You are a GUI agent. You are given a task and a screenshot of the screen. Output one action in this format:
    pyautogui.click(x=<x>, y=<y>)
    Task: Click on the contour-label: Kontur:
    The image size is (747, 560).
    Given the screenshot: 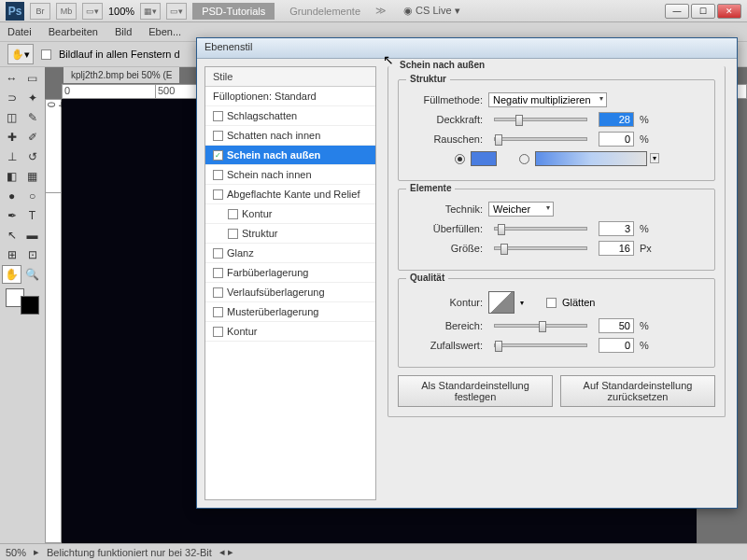 What is the action you would take?
    pyautogui.click(x=445, y=302)
    